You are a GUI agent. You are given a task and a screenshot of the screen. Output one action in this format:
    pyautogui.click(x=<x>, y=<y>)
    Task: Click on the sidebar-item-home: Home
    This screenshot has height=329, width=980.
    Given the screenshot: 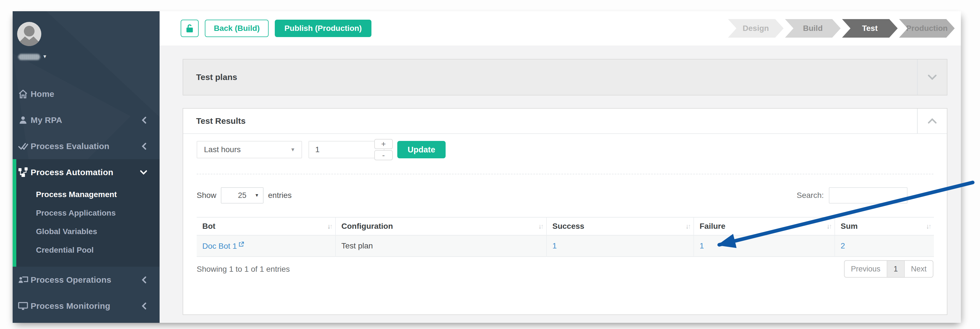 What is the action you would take?
    pyautogui.click(x=86, y=94)
    